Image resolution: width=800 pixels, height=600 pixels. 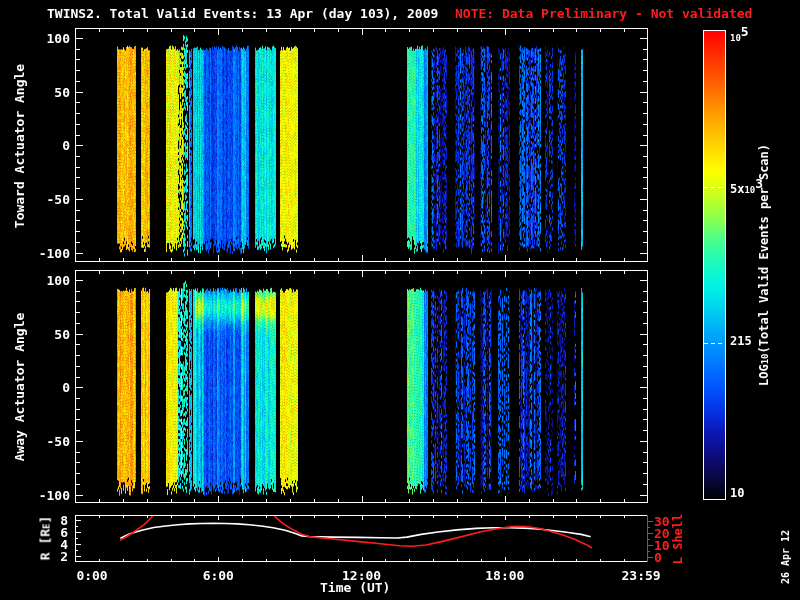 I want to click on lshell-axis-label: L Shell, so click(x=678, y=540).